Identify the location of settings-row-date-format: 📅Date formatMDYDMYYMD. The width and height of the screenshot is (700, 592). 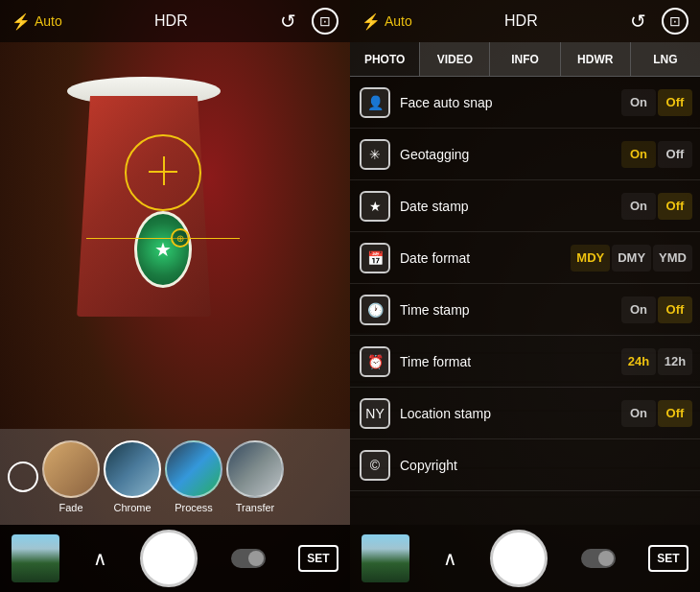
(525, 258).